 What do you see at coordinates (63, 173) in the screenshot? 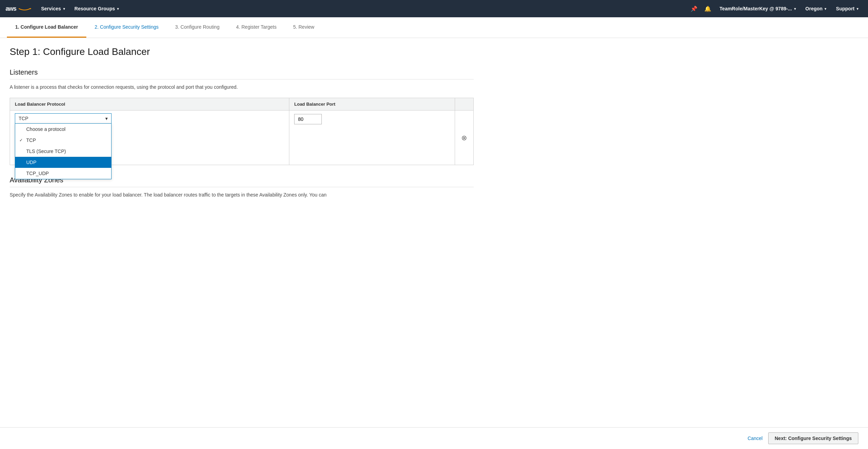
I see `dropdown-item-tcp-udp: TCP_UDP` at bounding box center [63, 173].